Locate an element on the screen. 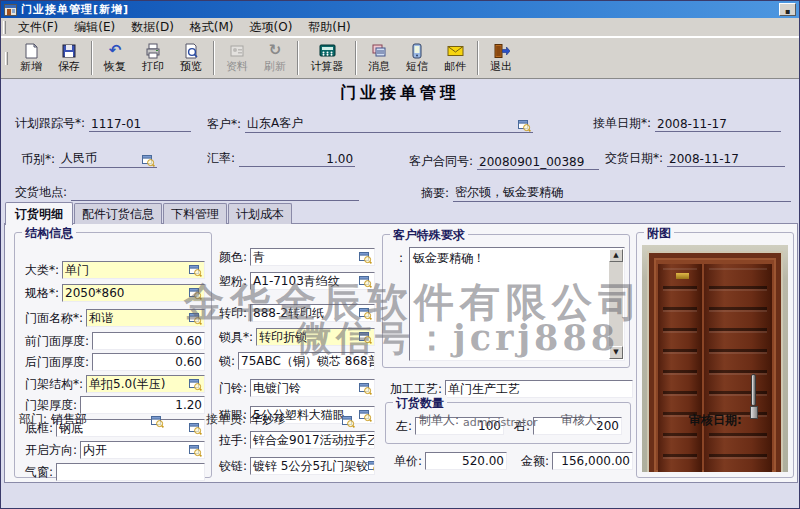 The height and width of the screenshot is (509, 800). order-date-input: 2008-11-17 is located at coordinates (718, 124).